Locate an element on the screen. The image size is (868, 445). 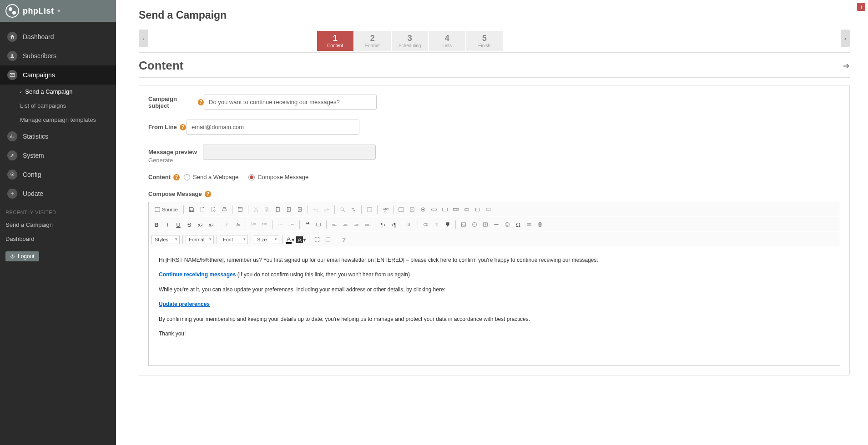
logo: phpList® is located at coordinates (33, 11).